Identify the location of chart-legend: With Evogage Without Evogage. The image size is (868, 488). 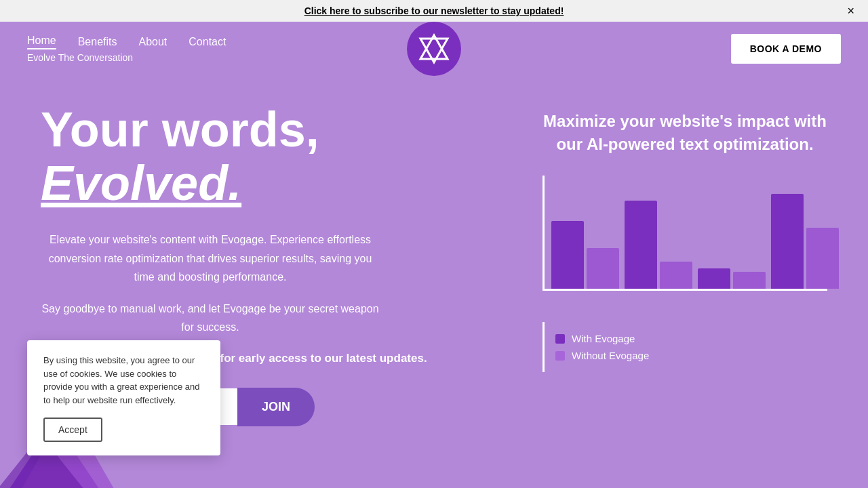
(685, 347).